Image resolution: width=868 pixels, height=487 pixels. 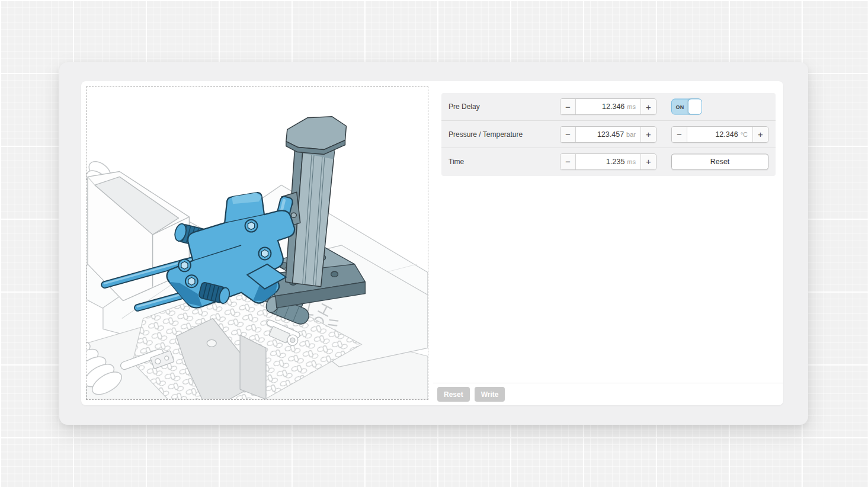 I want to click on pressure-increment-button: +, so click(x=648, y=134).